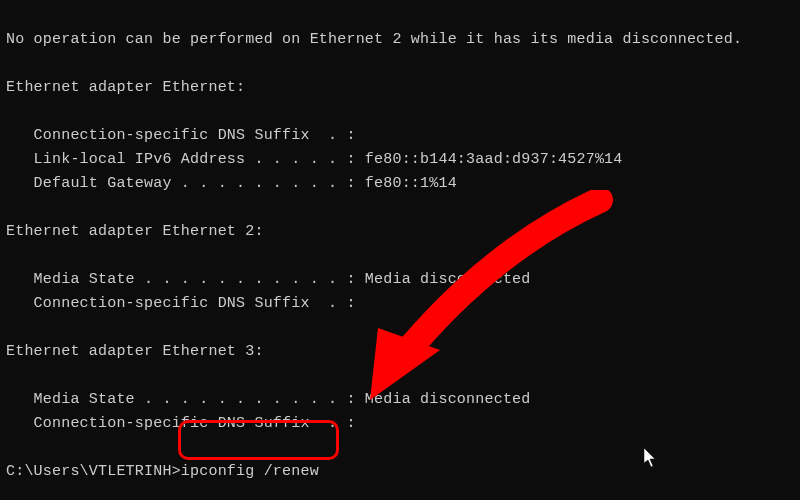 The height and width of the screenshot is (500, 800). What do you see at coordinates (135, 352) in the screenshot?
I see `line-adapter3-header: Ethernet adapter Ethernet 3:` at bounding box center [135, 352].